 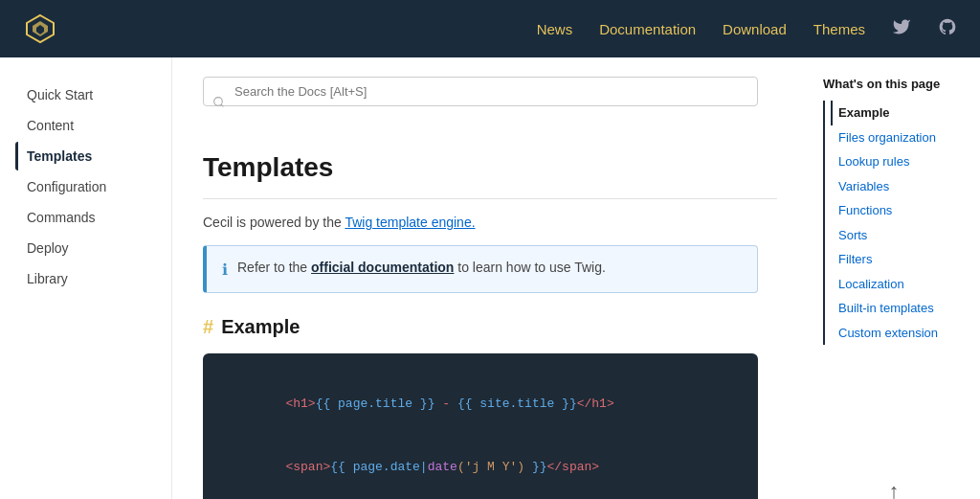 What do you see at coordinates (647, 29) in the screenshot?
I see `nav-documentation: Documentation` at bounding box center [647, 29].